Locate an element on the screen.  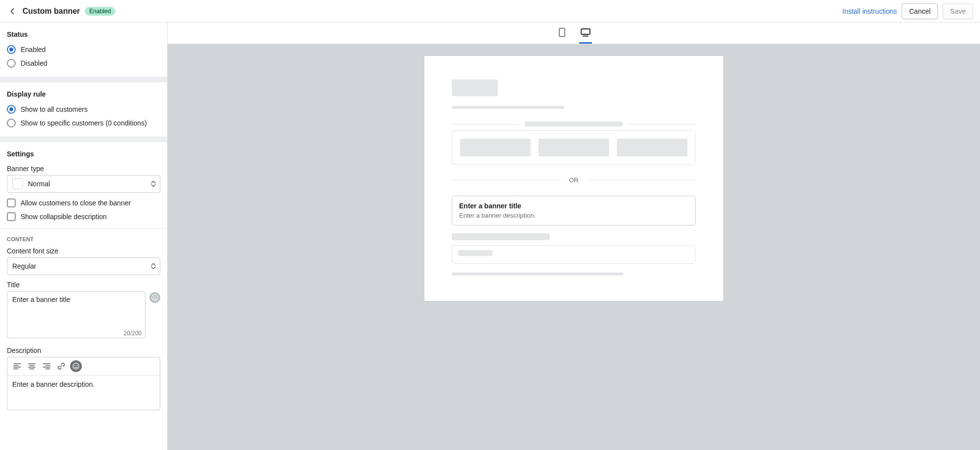
banner-preview-description: Enter a banner description. is located at coordinates (574, 216).